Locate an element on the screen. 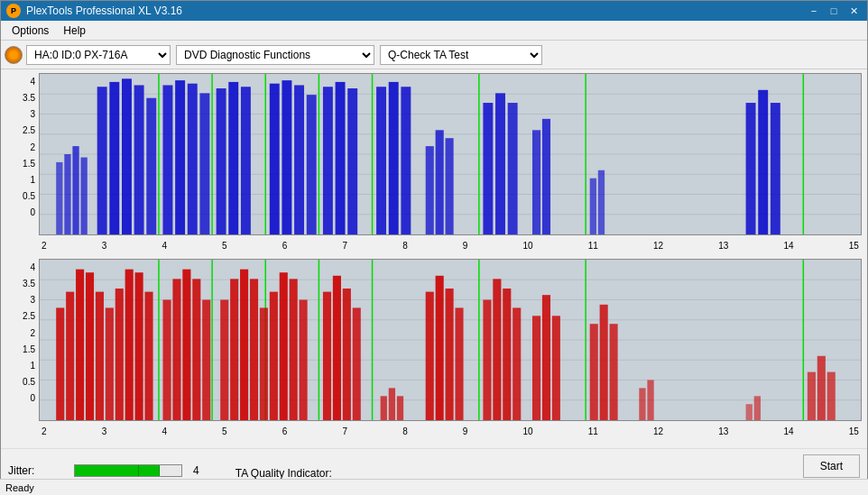 The image size is (868, 495). x-label-6-bot: 6 is located at coordinates (285, 431).